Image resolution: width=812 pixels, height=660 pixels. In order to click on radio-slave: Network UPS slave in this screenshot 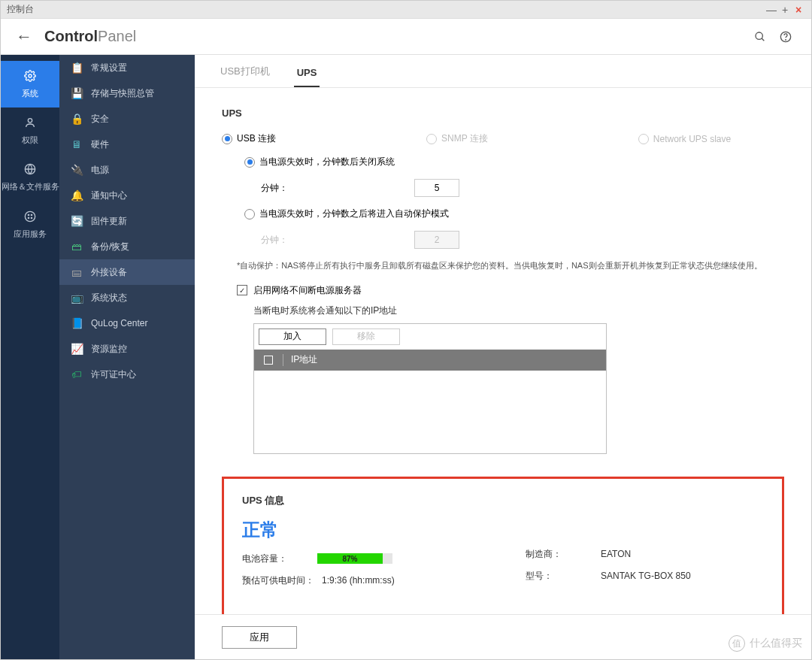, I will do `click(684, 139)`.